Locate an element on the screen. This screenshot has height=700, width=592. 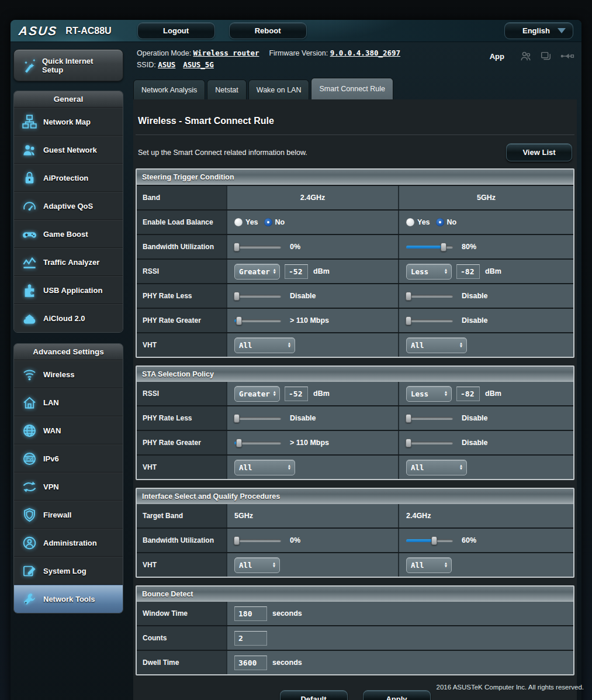
usb-icon is located at coordinates (567, 56).